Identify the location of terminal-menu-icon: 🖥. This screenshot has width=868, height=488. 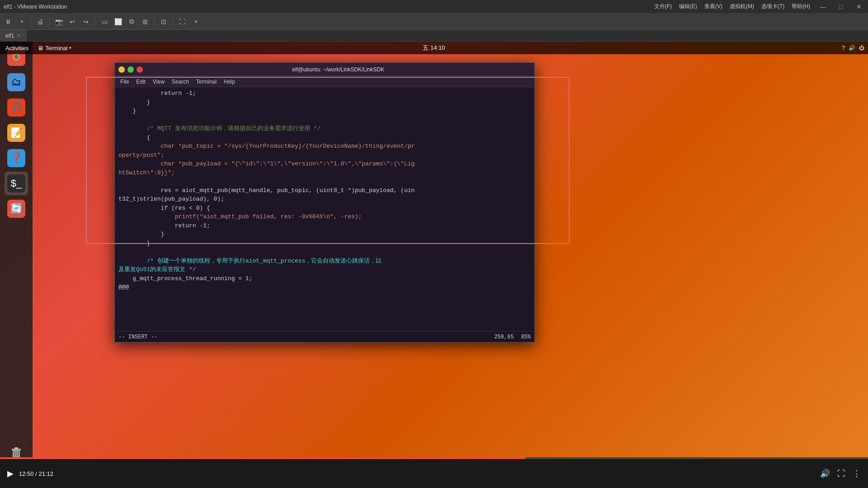
(41, 48).